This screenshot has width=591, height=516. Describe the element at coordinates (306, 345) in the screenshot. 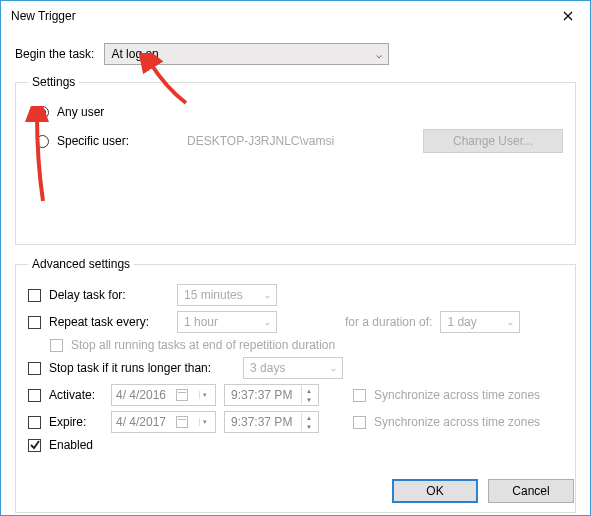

I see `stop-all-row: Stop all running tasks at end of repetit…` at that location.